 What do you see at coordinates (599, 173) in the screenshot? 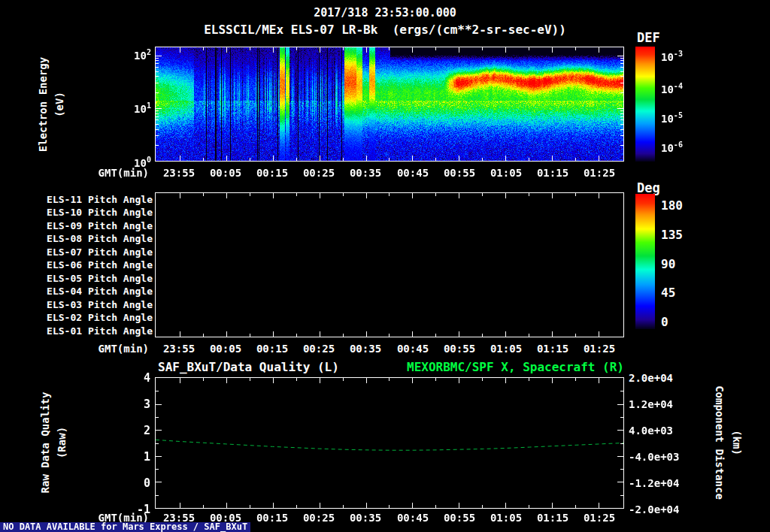
I see `x-tick-label: 01:25` at bounding box center [599, 173].